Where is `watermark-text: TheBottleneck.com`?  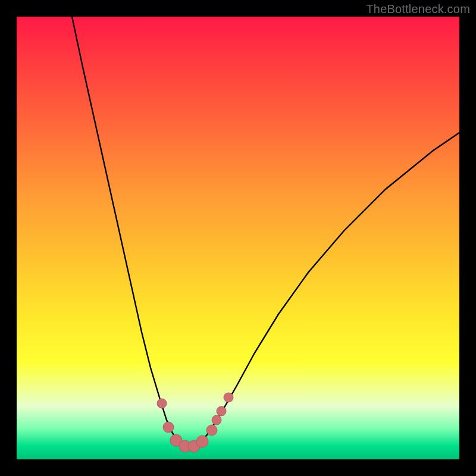
watermark-text: TheBottleneck.com is located at coordinates (418, 10).